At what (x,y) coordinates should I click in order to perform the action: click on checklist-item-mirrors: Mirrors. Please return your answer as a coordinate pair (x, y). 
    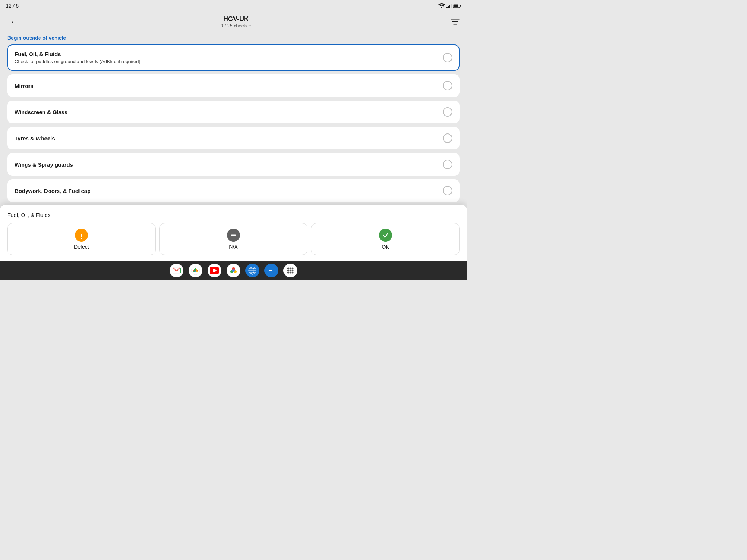
    Looking at the image, I should click on (233, 86).